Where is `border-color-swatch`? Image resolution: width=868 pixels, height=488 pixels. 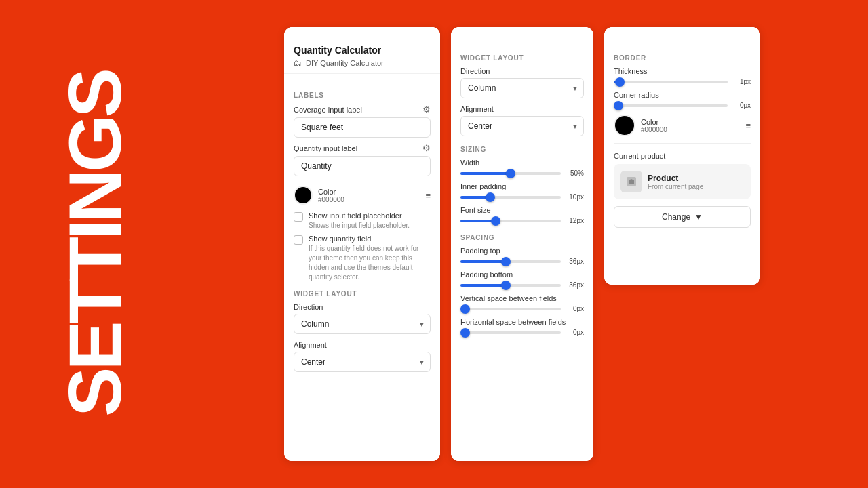
border-color-swatch is located at coordinates (625, 125).